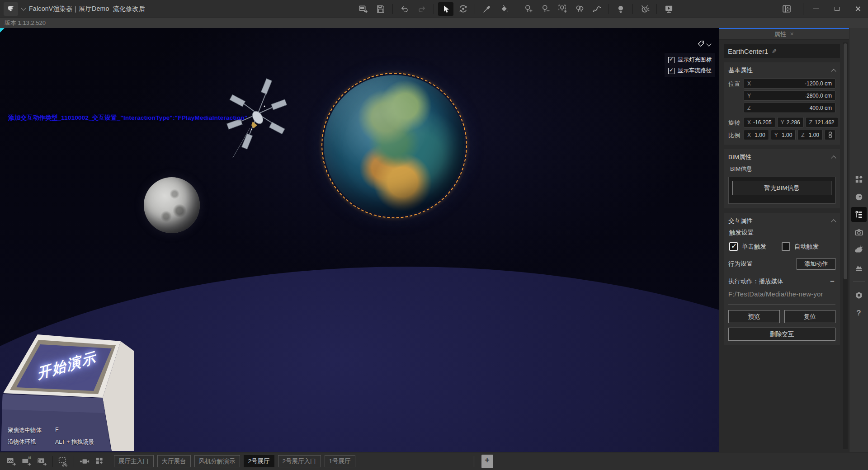  What do you see at coordinates (748, 52) in the screenshot?
I see `object-name: EarthCenter1` at bounding box center [748, 52].